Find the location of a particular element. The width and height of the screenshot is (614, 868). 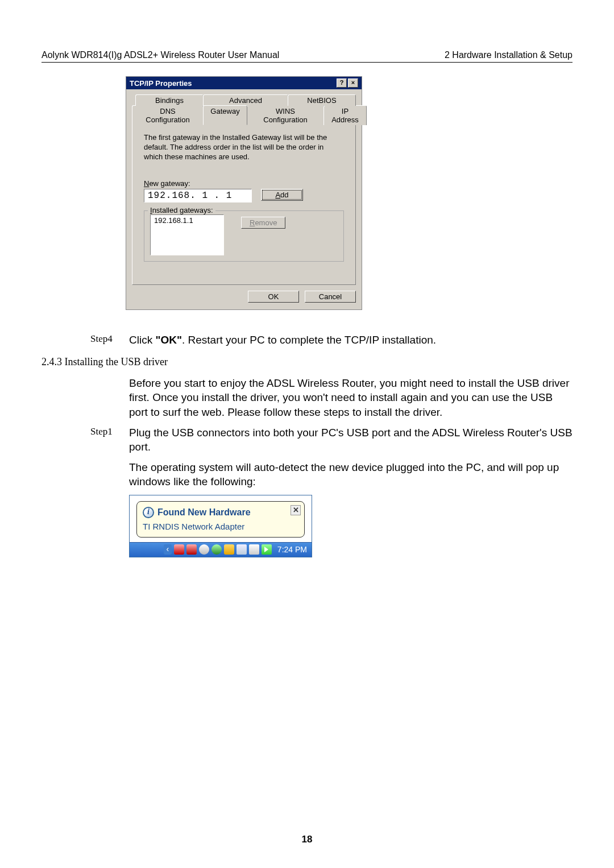

step4-text: Click "OK". Restart your PC to complete … is located at coordinates (351, 340).